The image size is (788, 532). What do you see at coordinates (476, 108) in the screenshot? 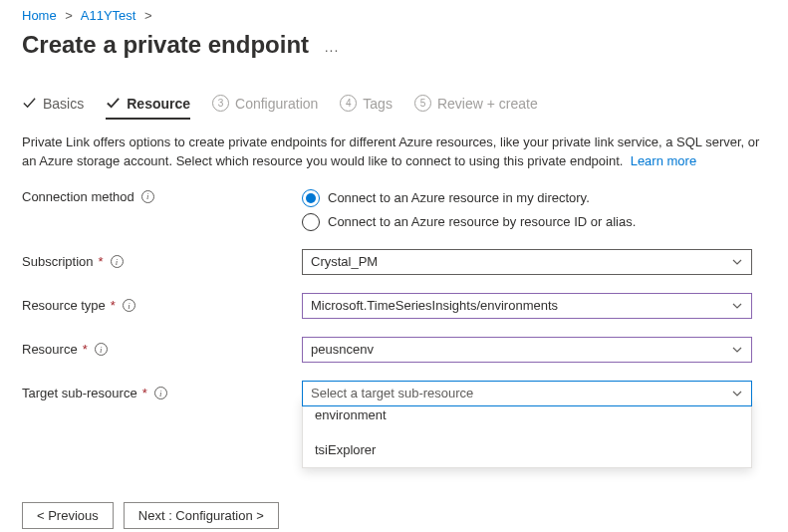
I see `tab-review-create: 5 Review + create` at bounding box center [476, 108].